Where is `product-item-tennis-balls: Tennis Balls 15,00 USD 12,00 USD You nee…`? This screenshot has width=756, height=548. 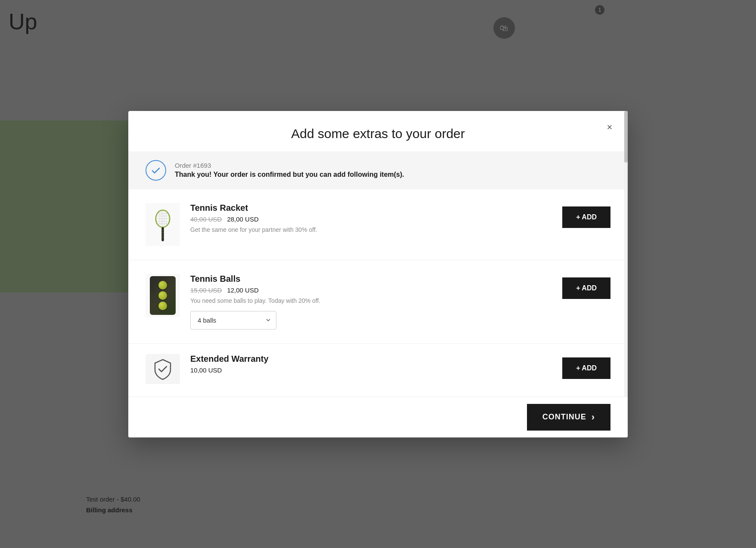 product-item-tennis-balls: Tennis Balls 15,00 USD 12,00 USD You nee… is located at coordinates (378, 302).